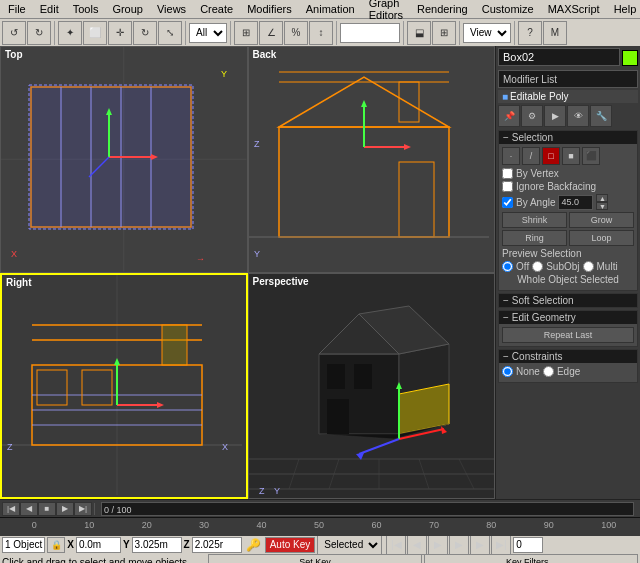 The height and width of the screenshot is (563, 640). Describe the element at coordinates (602, 238) in the screenshot. I see `loop-button: Loop` at that location.